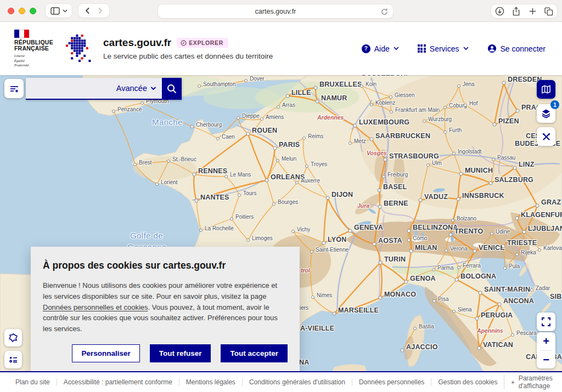 This screenshot has height=392, width=562. I want to click on display-sun-icon, so click(513, 383).